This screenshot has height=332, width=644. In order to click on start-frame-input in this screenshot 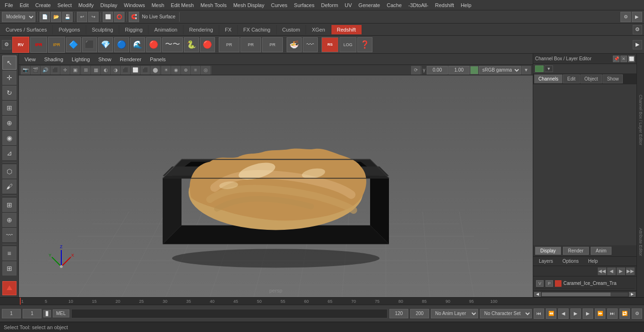, I will do `click(11, 314)`.